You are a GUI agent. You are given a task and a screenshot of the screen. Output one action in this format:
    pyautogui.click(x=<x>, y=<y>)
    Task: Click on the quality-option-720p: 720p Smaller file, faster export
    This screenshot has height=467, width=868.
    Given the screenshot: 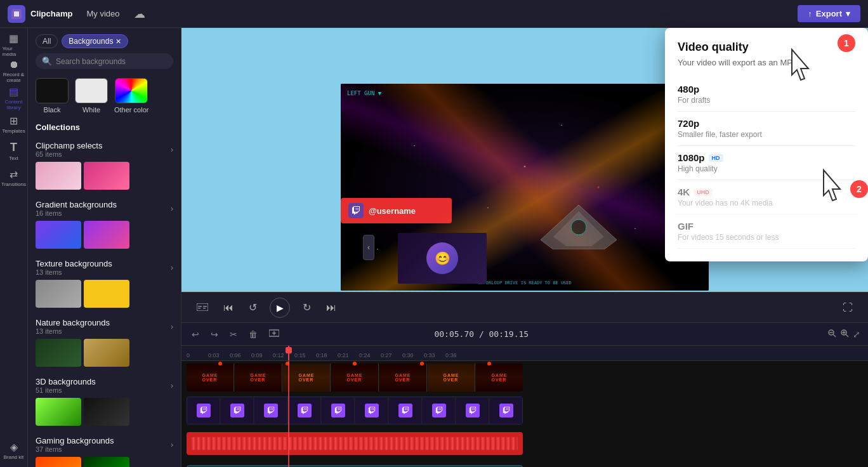 What is the action you would take?
    pyautogui.click(x=766, y=129)
    